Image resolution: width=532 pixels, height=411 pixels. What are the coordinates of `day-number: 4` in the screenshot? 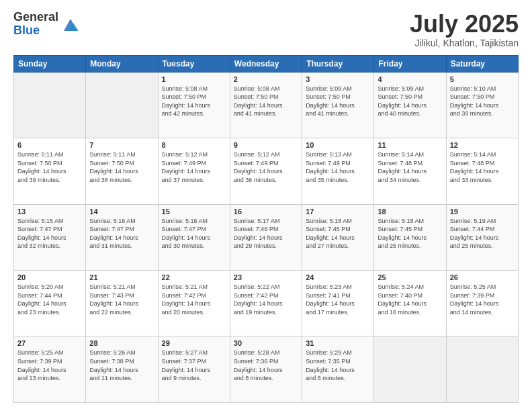 It's located at (410, 79).